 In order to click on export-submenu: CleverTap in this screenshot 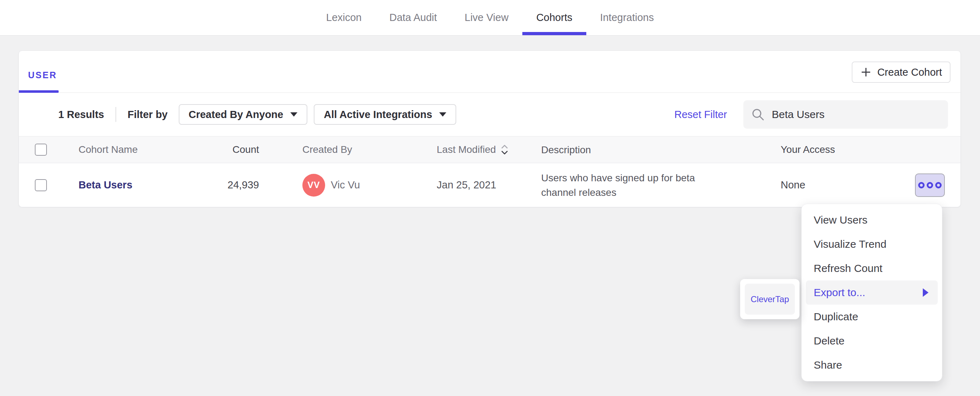, I will do `click(770, 299)`.